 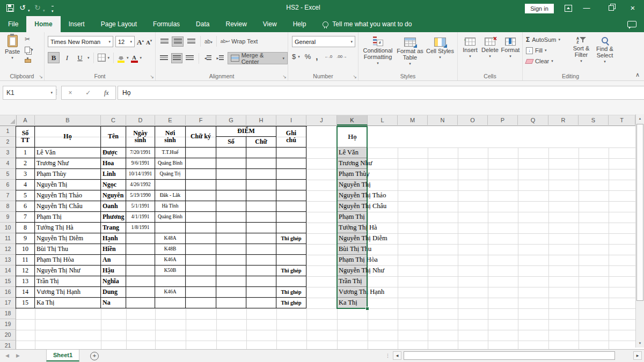 I want to click on scroll-down-icon: ▼, so click(x=640, y=343).